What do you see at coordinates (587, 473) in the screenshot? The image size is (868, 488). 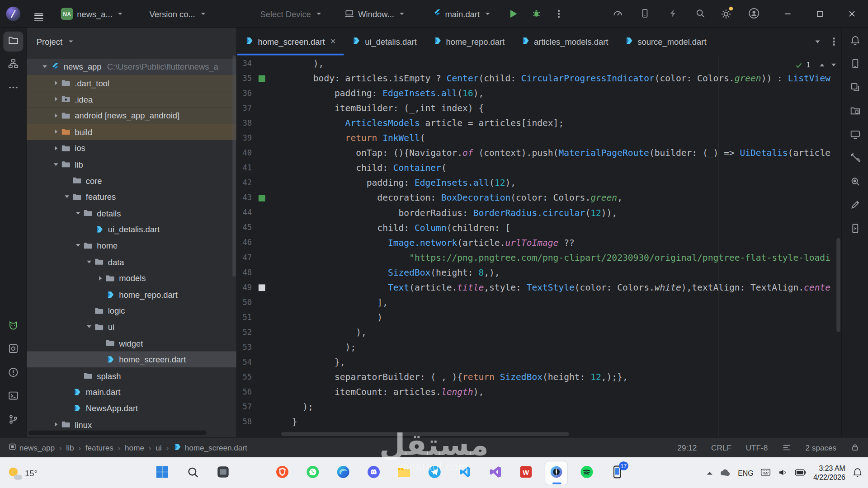 I see `taskbar-app-spotify` at bounding box center [587, 473].